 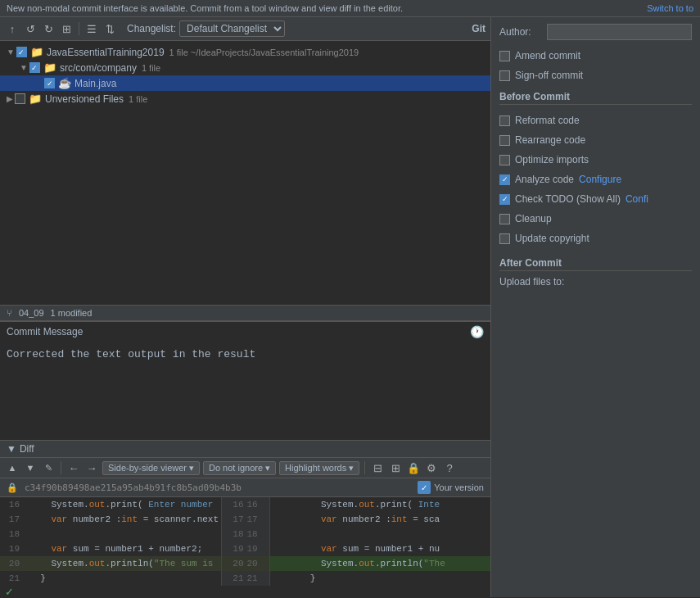 What do you see at coordinates (670, 8) in the screenshot?
I see `switch-link: Switch to to` at bounding box center [670, 8].